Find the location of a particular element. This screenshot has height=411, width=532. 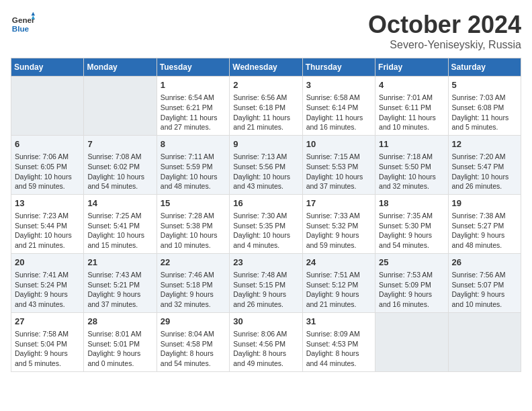

day-cell: 12Sunrise: 7:20 AMSunset: 5:47 PMDayligh… is located at coordinates (484, 165).